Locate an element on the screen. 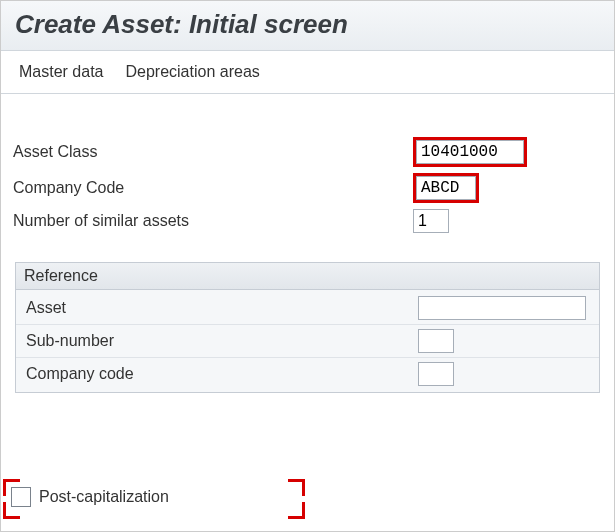 The height and width of the screenshot is (532, 615). input-company-code is located at coordinates (446, 188).